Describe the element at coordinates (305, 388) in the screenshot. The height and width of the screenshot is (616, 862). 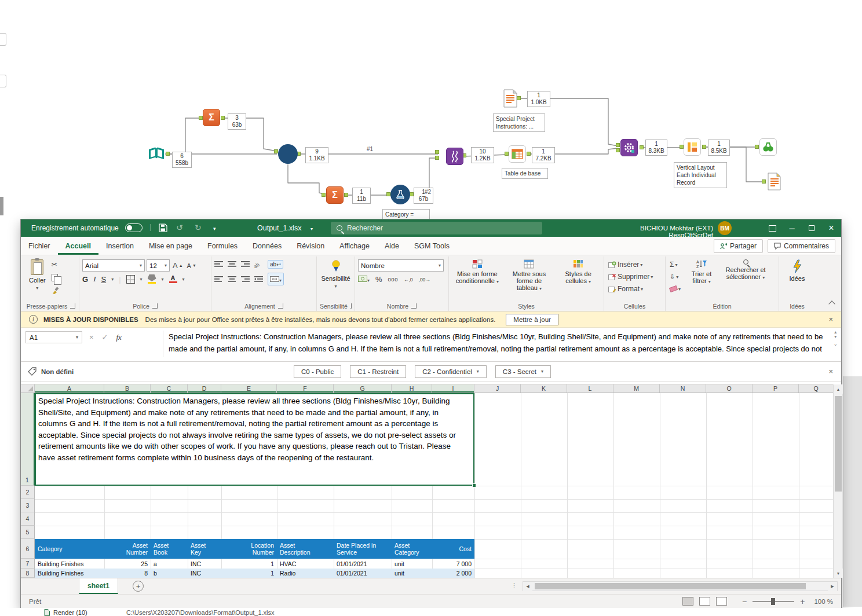
I see `column-header-f: F` at that location.